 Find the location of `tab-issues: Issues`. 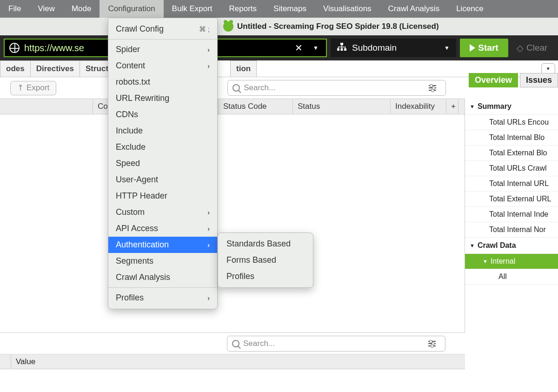

tab-issues: Issues is located at coordinates (539, 80).